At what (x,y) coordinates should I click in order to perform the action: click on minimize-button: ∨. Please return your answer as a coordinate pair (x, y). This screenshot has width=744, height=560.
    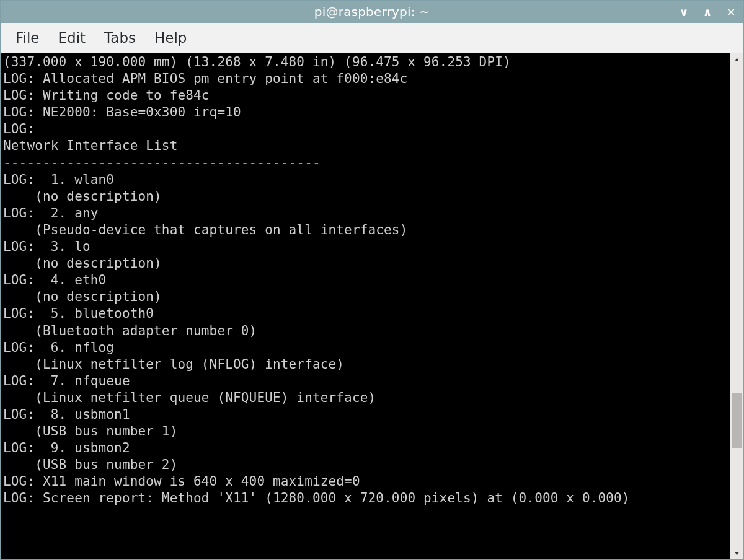
    Looking at the image, I should click on (684, 12).